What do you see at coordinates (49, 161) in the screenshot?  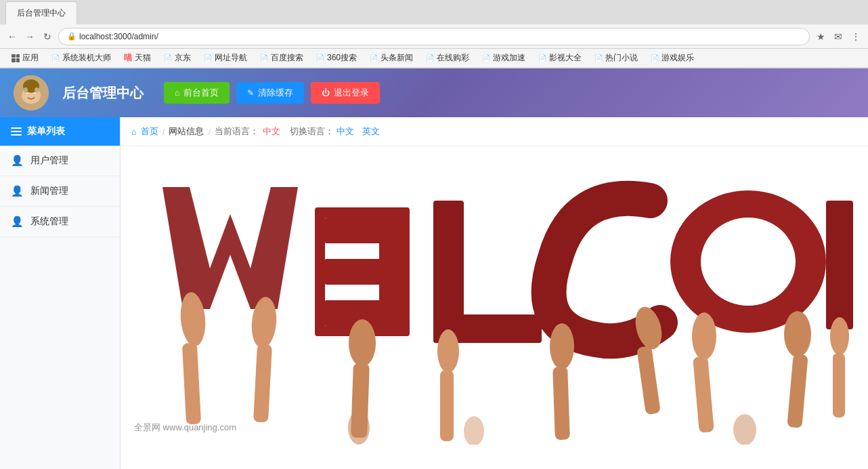 I see `sidebar-item-users-label: 用户管理` at bounding box center [49, 161].